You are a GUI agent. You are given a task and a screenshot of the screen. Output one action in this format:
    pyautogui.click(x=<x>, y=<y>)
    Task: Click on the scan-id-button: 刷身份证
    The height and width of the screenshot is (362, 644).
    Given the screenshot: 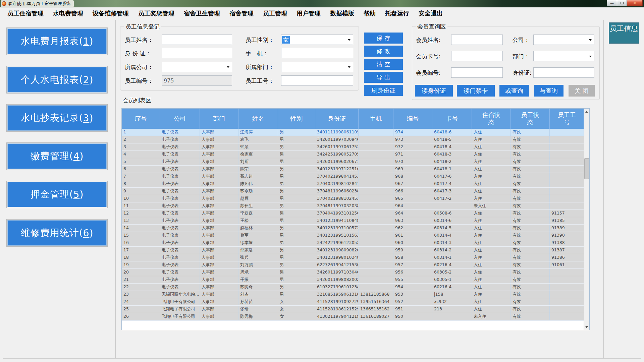 What is the action you would take?
    pyautogui.click(x=383, y=90)
    